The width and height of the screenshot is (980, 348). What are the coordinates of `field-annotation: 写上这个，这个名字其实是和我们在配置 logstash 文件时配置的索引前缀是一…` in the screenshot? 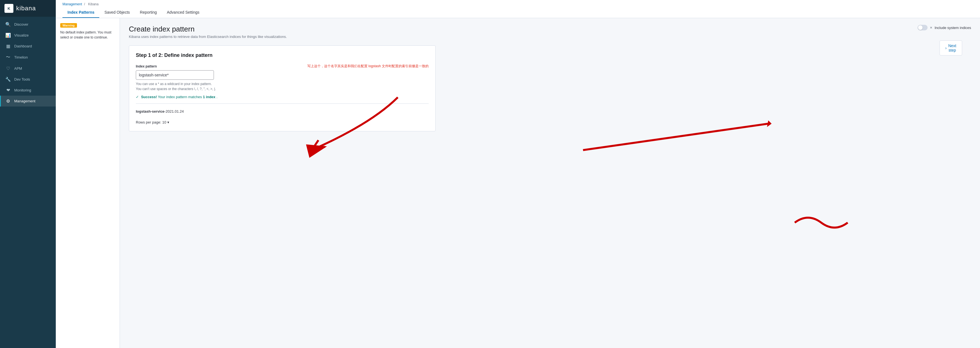 It's located at (368, 66).